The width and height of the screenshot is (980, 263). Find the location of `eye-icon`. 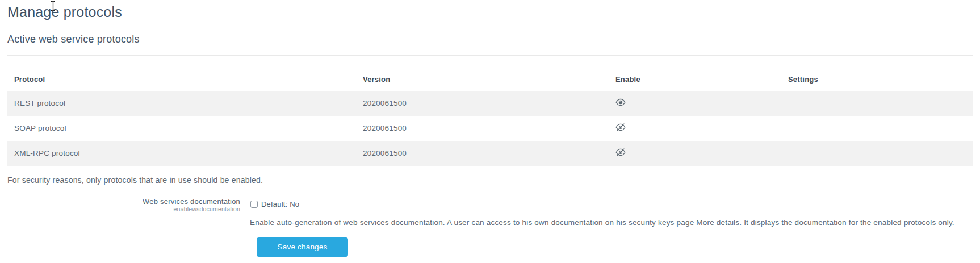

eye-icon is located at coordinates (621, 102).